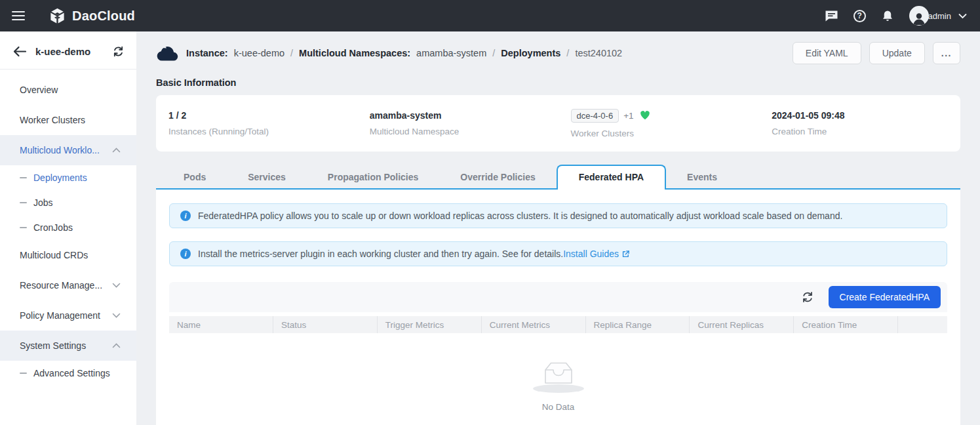 The image size is (980, 425). I want to click on back-arrow-icon, so click(20, 51).